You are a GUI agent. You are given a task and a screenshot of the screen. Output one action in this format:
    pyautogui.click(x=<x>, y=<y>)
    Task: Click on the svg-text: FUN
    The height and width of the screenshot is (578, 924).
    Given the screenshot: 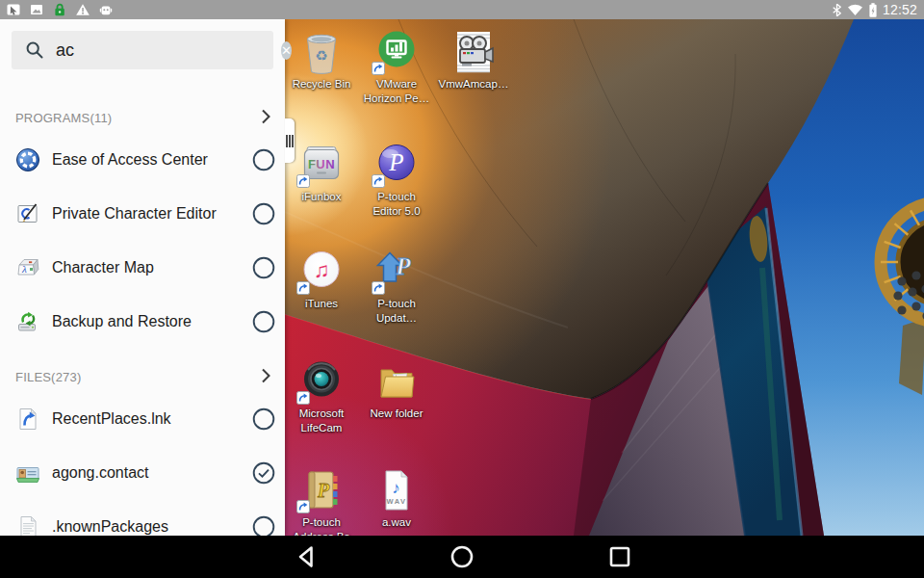 What is the action you would take?
    pyautogui.click(x=321, y=164)
    